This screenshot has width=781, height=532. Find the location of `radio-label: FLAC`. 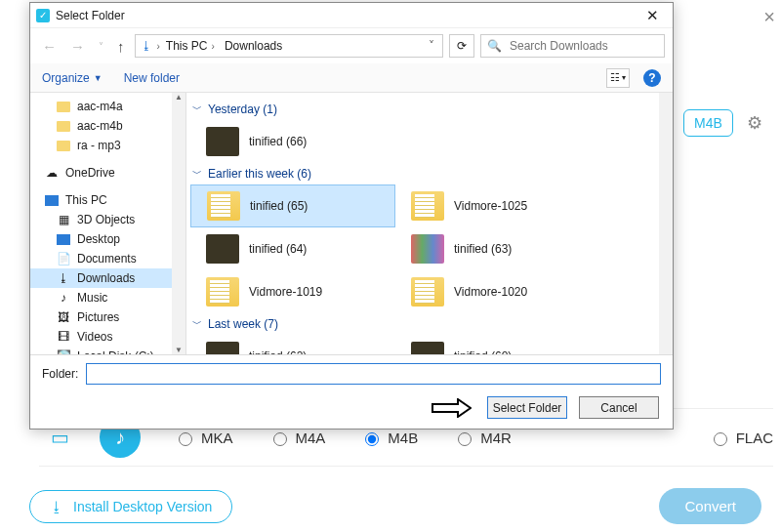

radio-label: FLAC is located at coordinates (755, 437).